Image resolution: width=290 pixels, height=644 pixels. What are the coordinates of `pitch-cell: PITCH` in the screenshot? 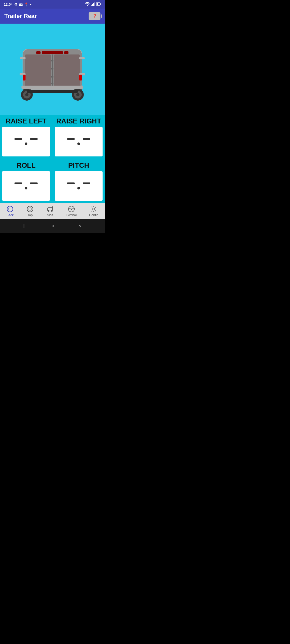 It's located at (79, 181).